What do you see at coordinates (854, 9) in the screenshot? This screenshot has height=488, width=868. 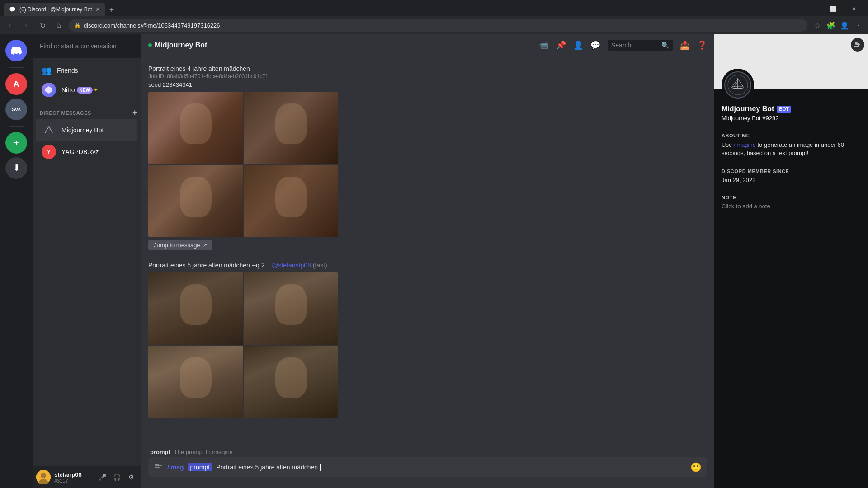 I see `close-button: ✕` at bounding box center [854, 9].